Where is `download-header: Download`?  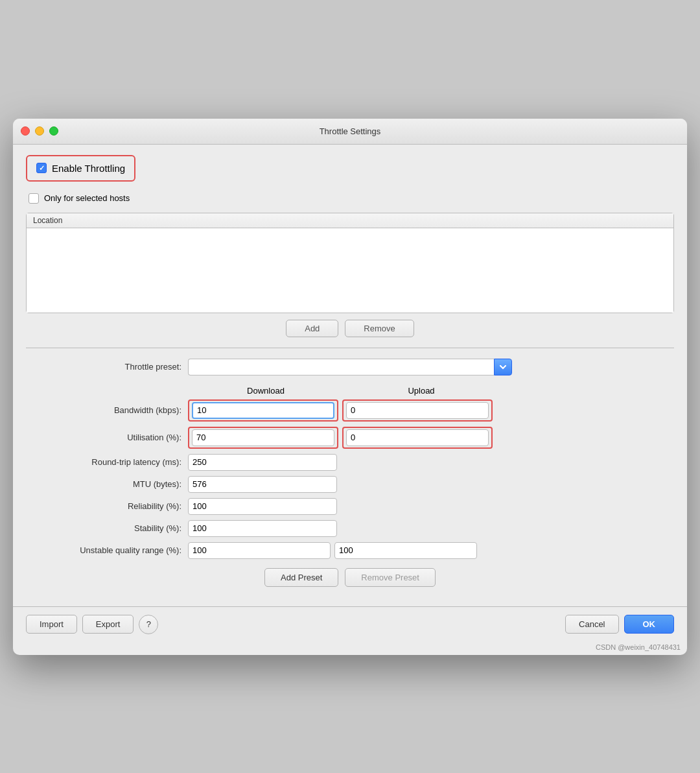
download-header: Download is located at coordinates (266, 390).